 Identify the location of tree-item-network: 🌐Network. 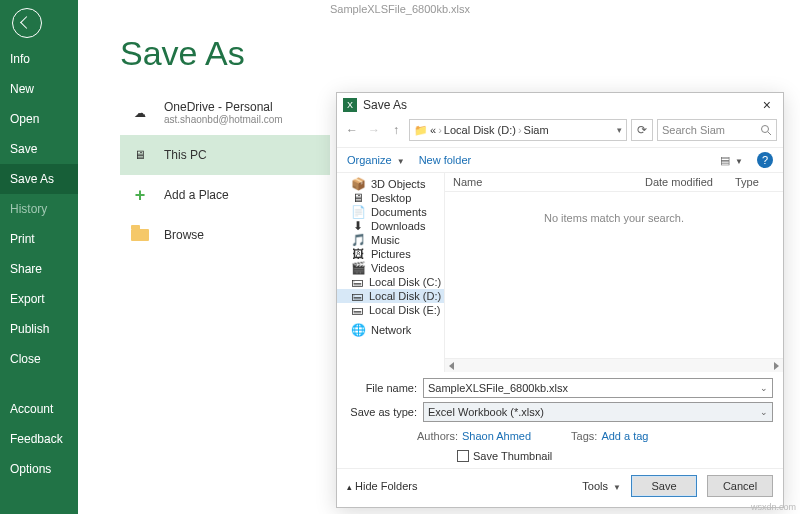
(390, 330).